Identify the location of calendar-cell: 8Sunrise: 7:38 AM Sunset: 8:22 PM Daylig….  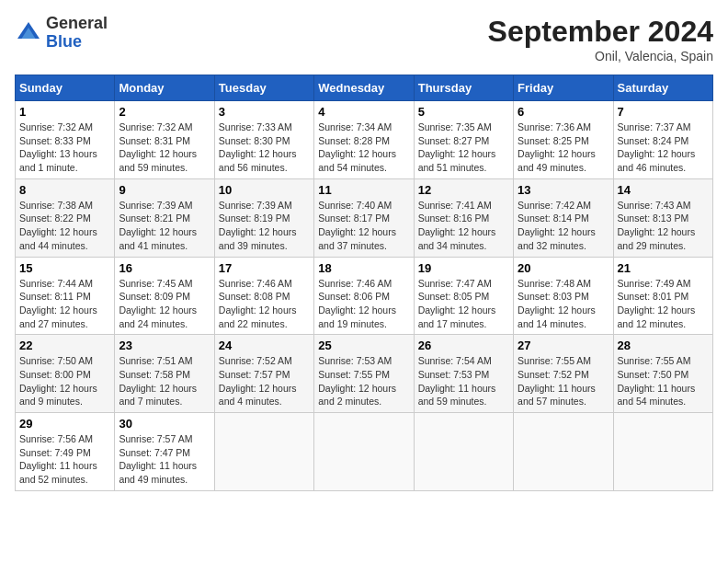
(65, 217).